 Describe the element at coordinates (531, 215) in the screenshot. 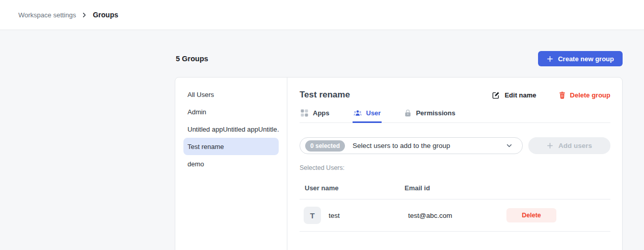

I see `delete-user-button: Delete` at that location.